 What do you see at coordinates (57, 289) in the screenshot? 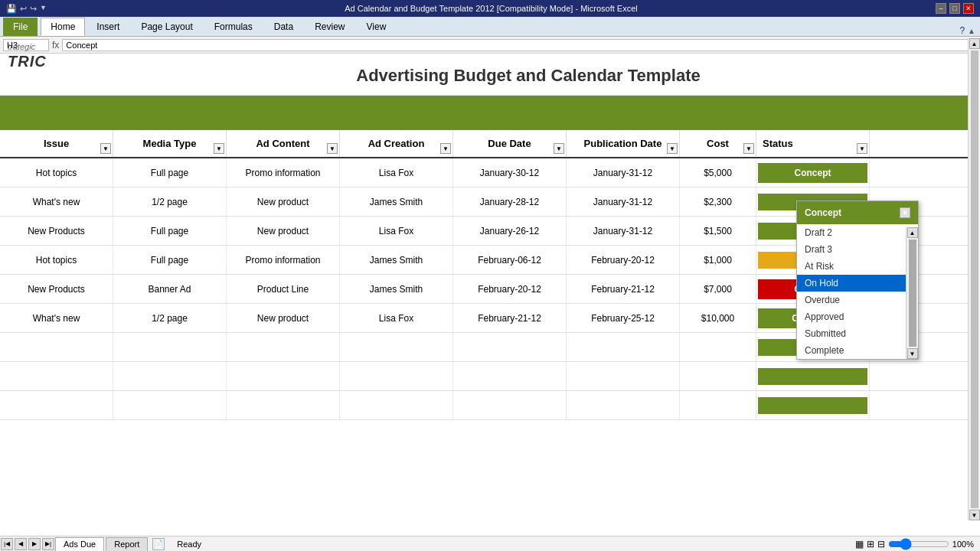
I see `table-cell: New Products` at bounding box center [57, 289].